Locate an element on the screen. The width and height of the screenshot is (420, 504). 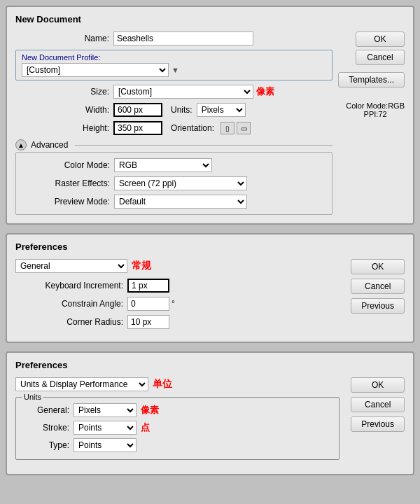
pref2-previous-button: Previous is located at coordinates (378, 424).